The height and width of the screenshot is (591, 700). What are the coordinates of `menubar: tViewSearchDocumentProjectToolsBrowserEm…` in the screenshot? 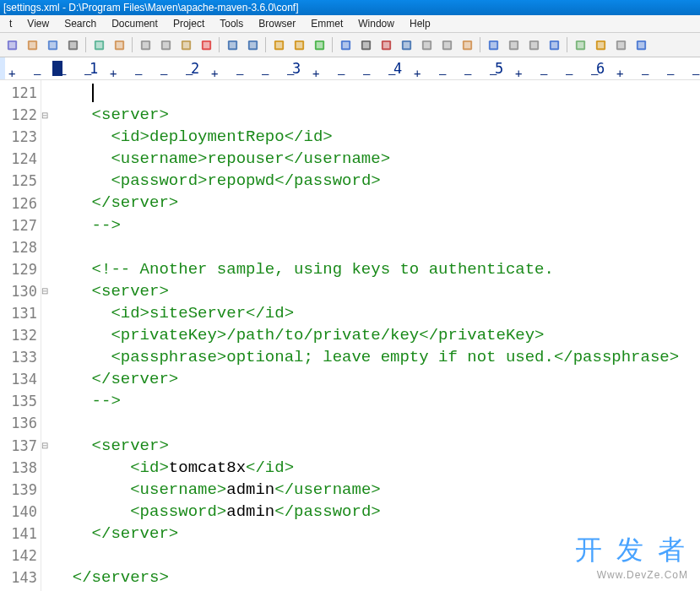 It's located at (350, 24).